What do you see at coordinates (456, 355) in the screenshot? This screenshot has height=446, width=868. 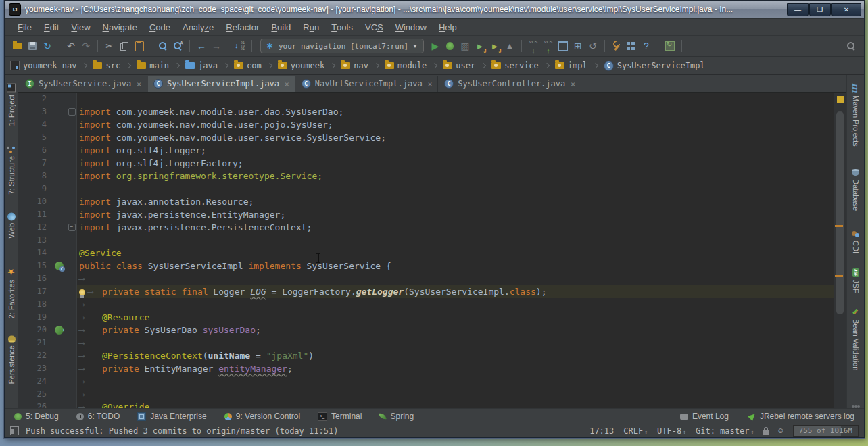 I see `code-text: ⟶@PersistenceContext(unitName = "jpaXml"…` at bounding box center [456, 355].